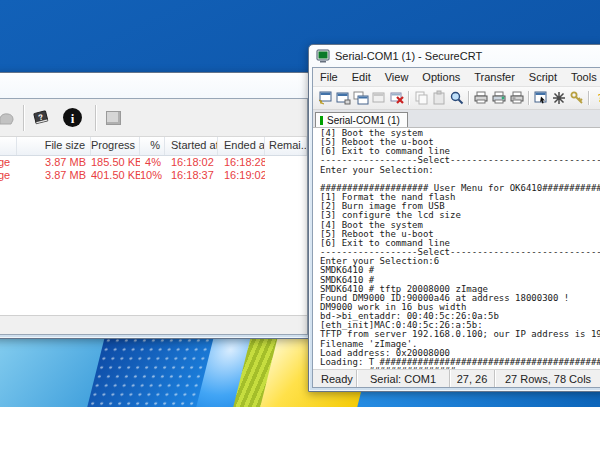 The width and height of the screenshot is (600, 450). Describe the element at coordinates (116, 176) in the screenshot. I see `cell-progress: 401.50 KB` at that location.